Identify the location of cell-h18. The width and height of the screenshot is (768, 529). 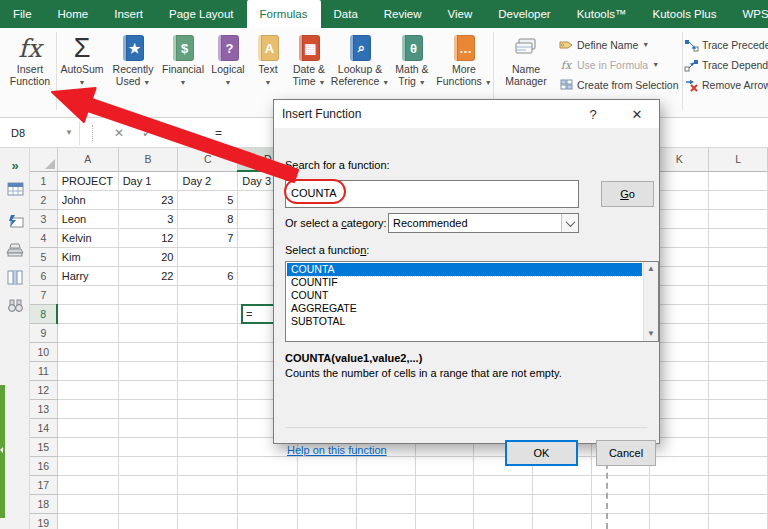
(504, 504).